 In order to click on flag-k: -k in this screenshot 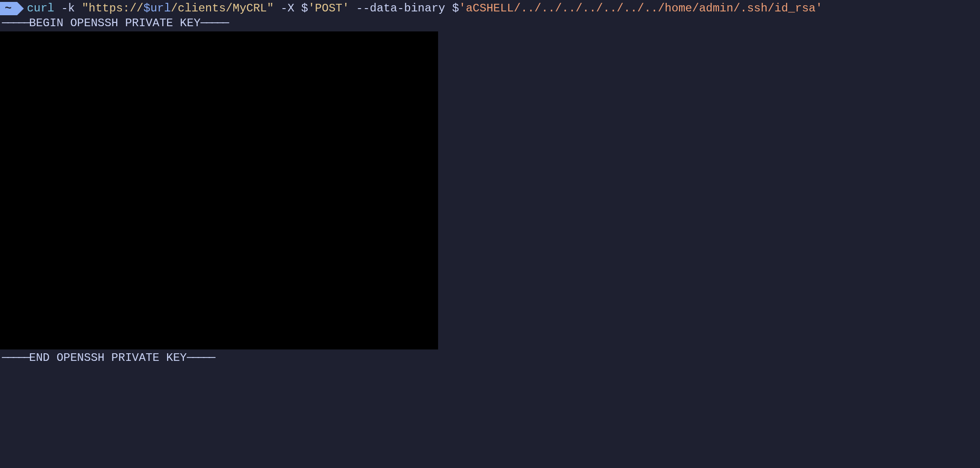, I will do `click(68, 9)`.